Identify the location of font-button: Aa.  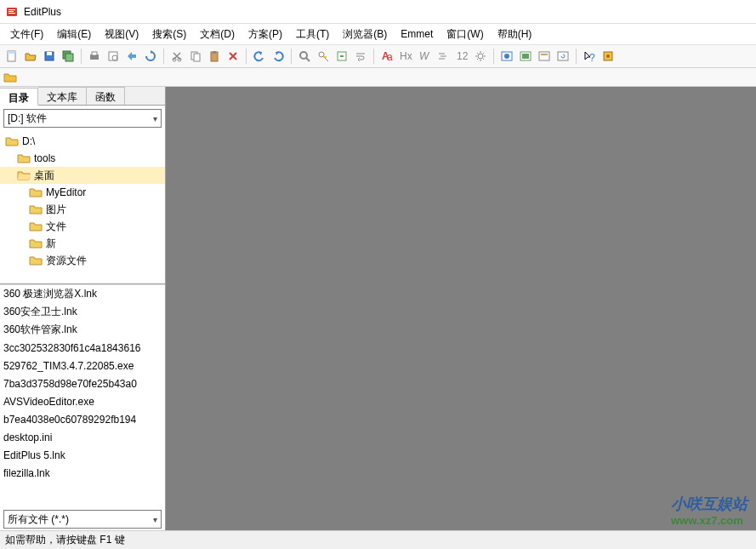
(387, 56).